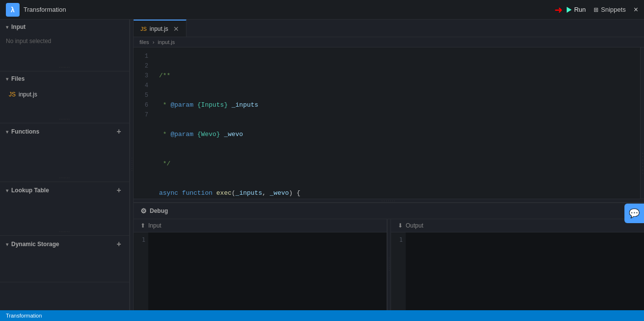 This screenshot has width=644, height=321. I want to click on chat-button: 💬, so click(634, 213).